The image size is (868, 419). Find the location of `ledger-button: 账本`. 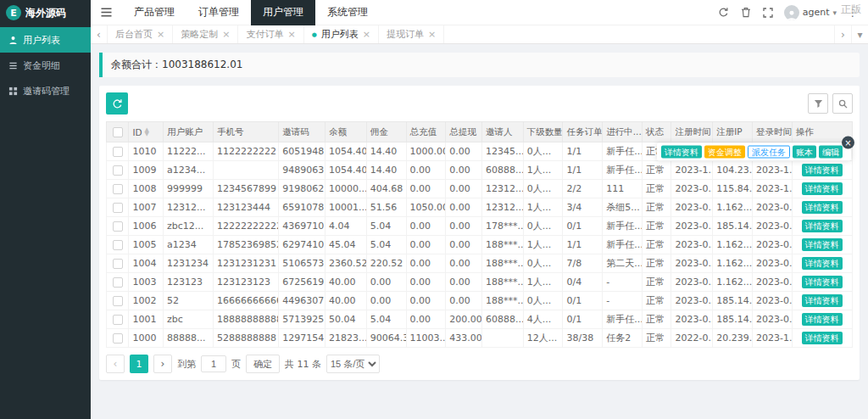

ledger-button: 账本 is located at coordinates (804, 151).